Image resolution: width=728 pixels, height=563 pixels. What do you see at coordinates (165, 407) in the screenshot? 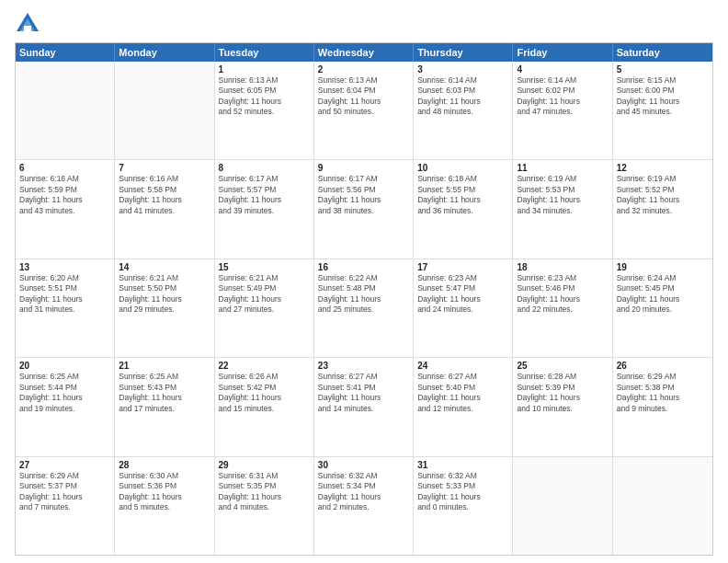
I see `day-cell-21: 21Sunrise: 6:25 AM Sunset: 5:43 PM Dayli…` at bounding box center [165, 407].